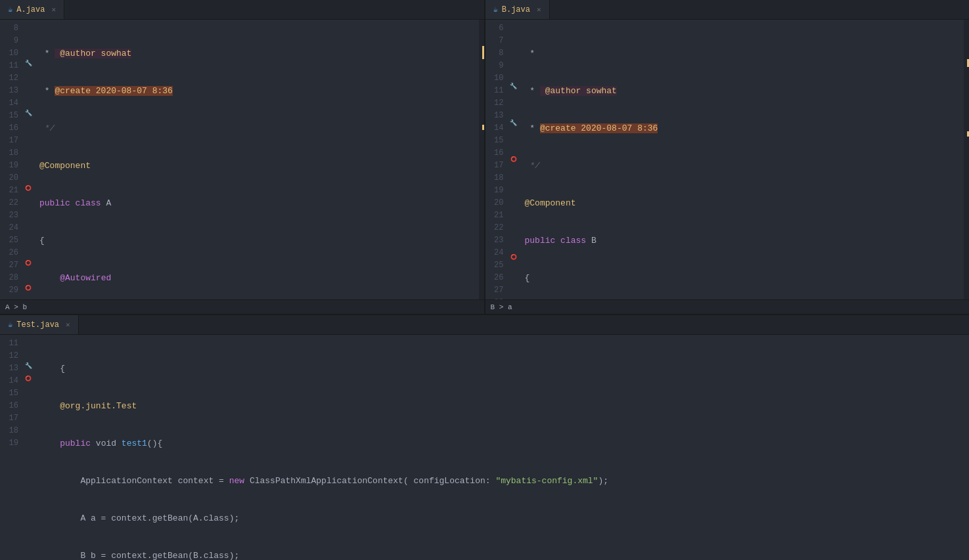 This screenshot has width=969, height=560. What do you see at coordinates (30, 10) in the screenshot?
I see `tab-label-a: A.java` at bounding box center [30, 10].